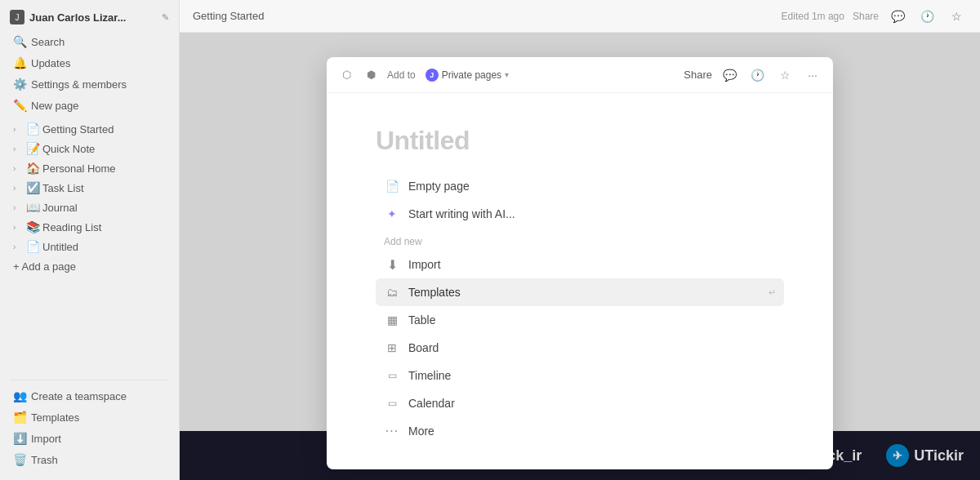  Describe the element at coordinates (229, 16) in the screenshot. I see `topbar-left: Getting Started` at that location.